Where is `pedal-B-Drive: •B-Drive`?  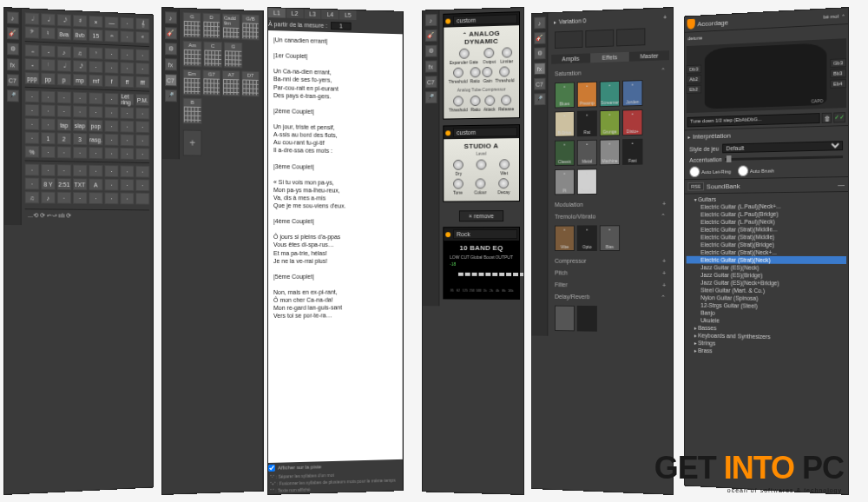 pedal-B-Drive: •B-Drive is located at coordinates (564, 124).